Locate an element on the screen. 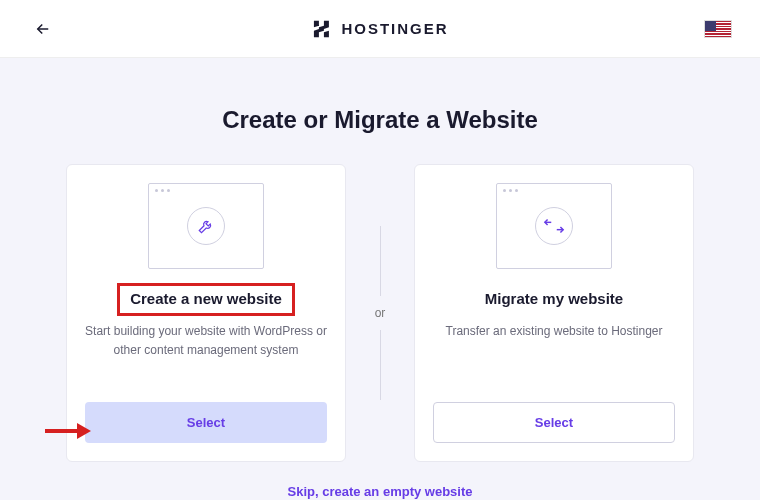 The image size is (760, 500). migrate-illustration is located at coordinates (554, 226).